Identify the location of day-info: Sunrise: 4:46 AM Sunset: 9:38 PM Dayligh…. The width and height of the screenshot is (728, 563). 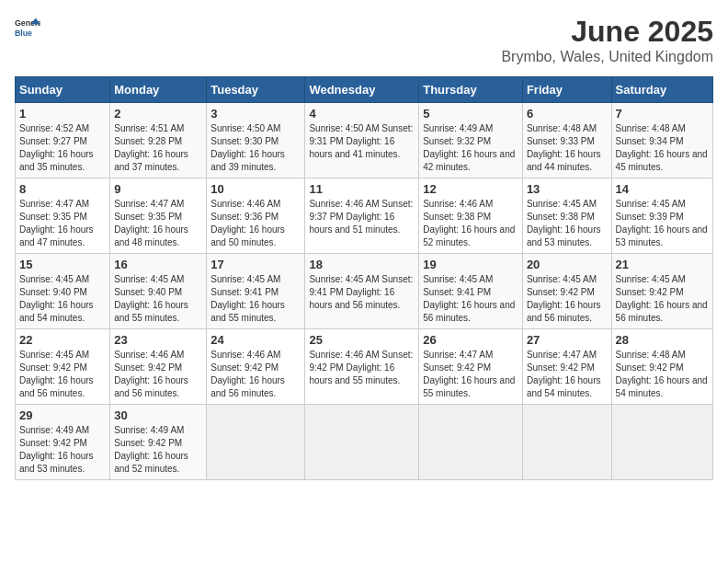
(471, 224).